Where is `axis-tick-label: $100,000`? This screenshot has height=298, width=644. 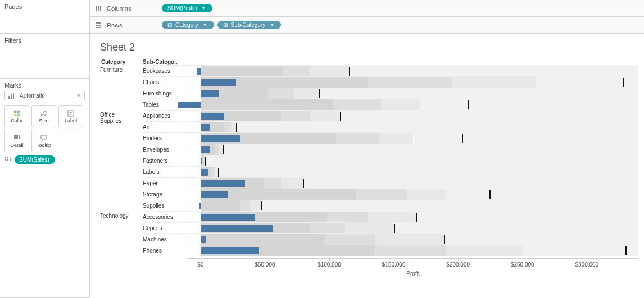
axis-tick-label: $100,000 is located at coordinates (329, 265).